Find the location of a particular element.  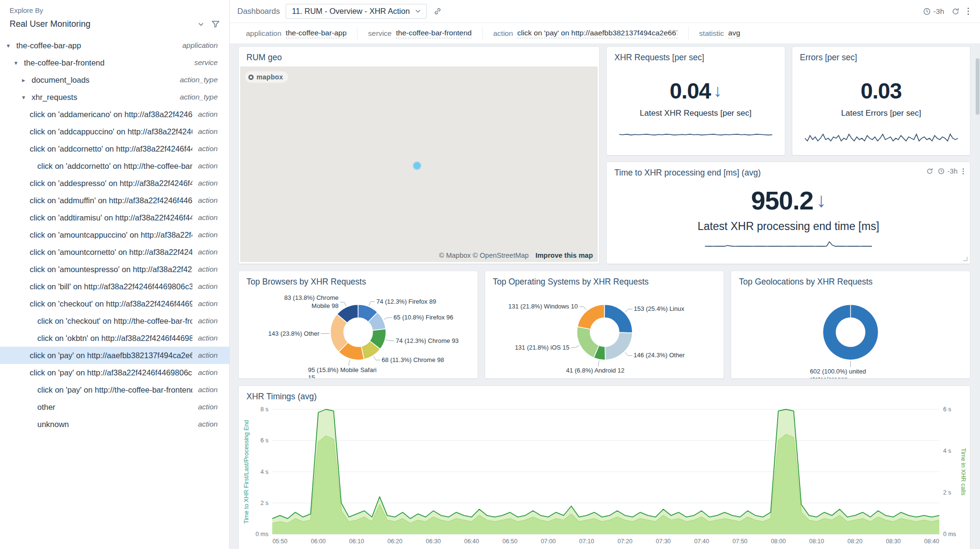

tree-item: ▾the-coffee-bar-frontendservice is located at coordinates (115, 63).